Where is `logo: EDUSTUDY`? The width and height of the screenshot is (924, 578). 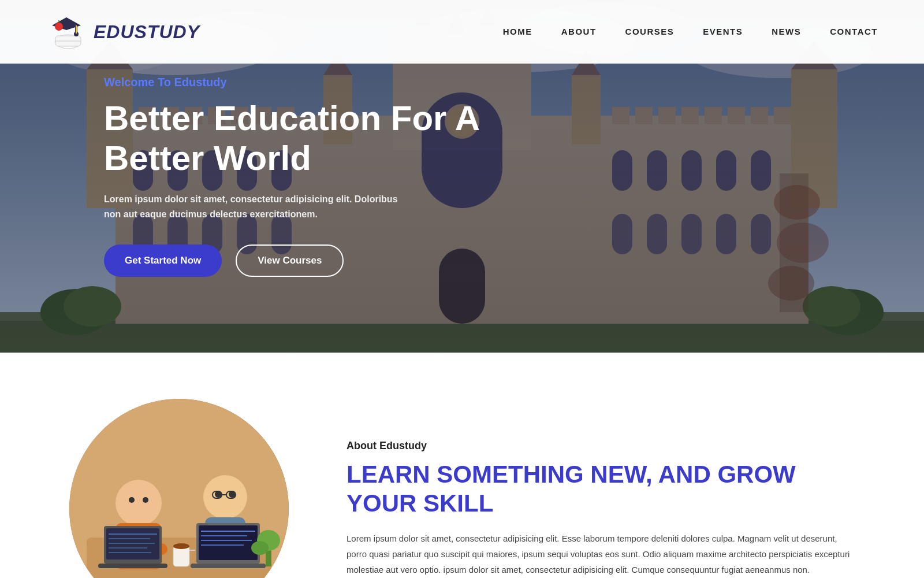 logo: EDUSTUDY is located at coordinates (123, 32).